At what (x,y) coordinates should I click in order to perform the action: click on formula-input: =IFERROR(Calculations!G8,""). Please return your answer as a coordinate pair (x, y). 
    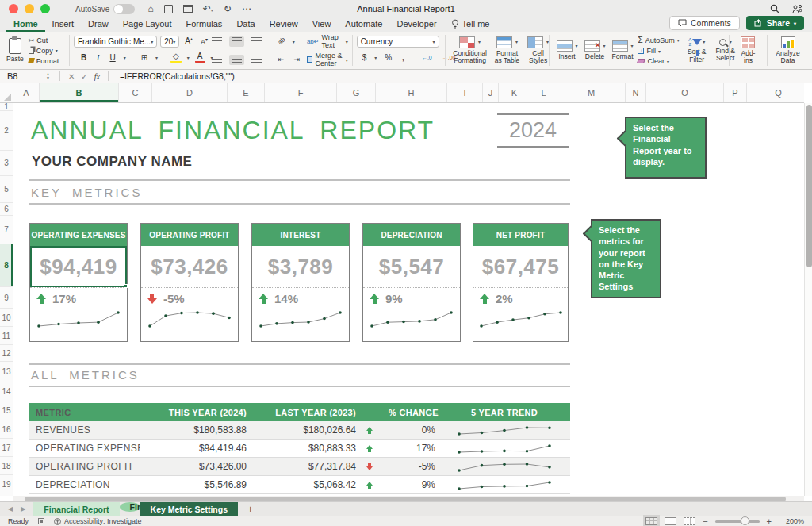
    Looking at the image, I should click on (178, 76).